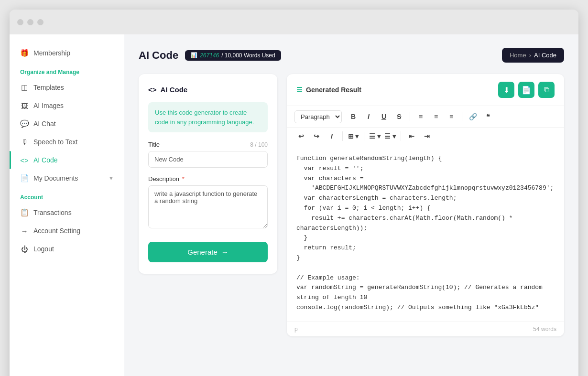  Describe the element at coordinates (353, 117) in the screenshot. I see `bold-button: B` at that location.